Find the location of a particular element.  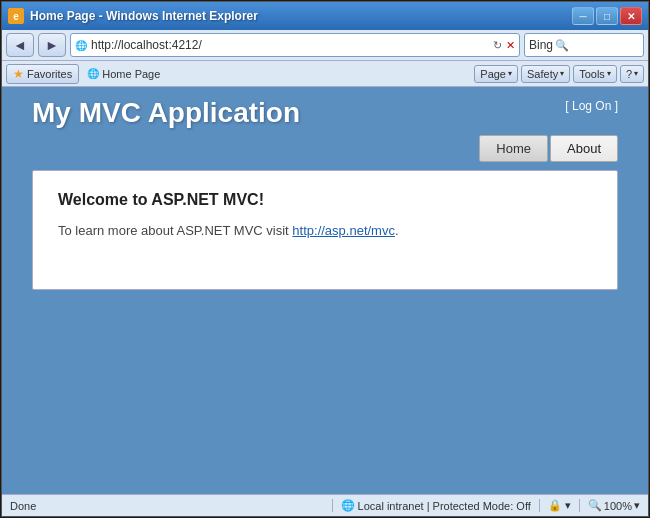

safety-label: Safety is located at coordinates (542, 74).